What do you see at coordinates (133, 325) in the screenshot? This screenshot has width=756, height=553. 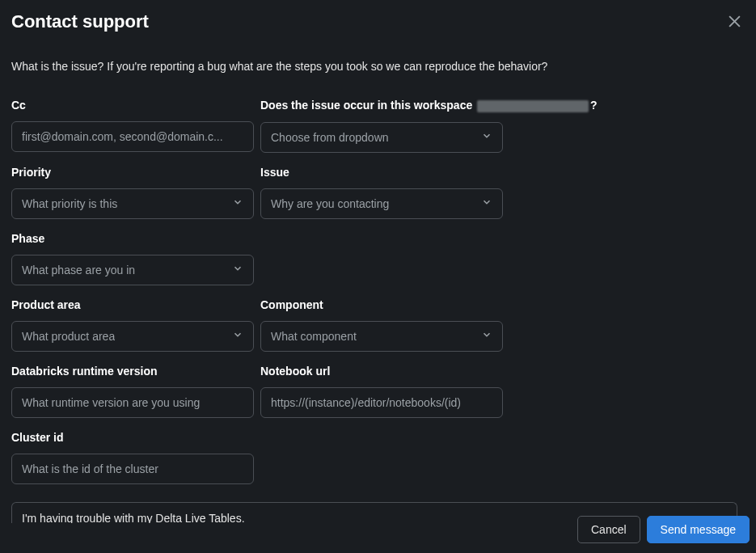 I see `field-product-area: Product area What product area` at bounding box center [133, 325].